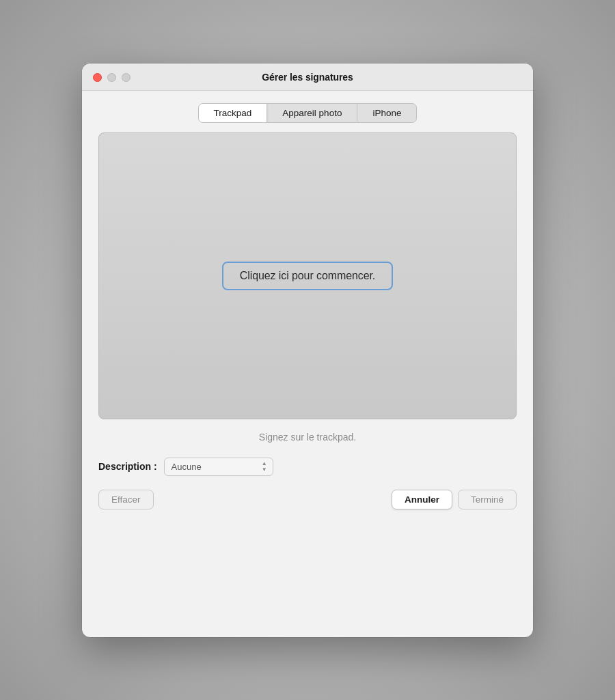  Describe the element at coordinates (308, 113) in the screenshot. I see `tab-group: Trackpad Appareil photo iPhone` at that location.